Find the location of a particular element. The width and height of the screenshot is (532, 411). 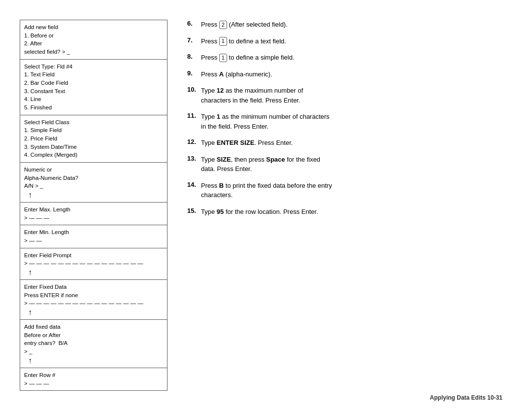

step-text-12: Type ENTER SIZE. Press Enter. is located at coordinates (247, 143).